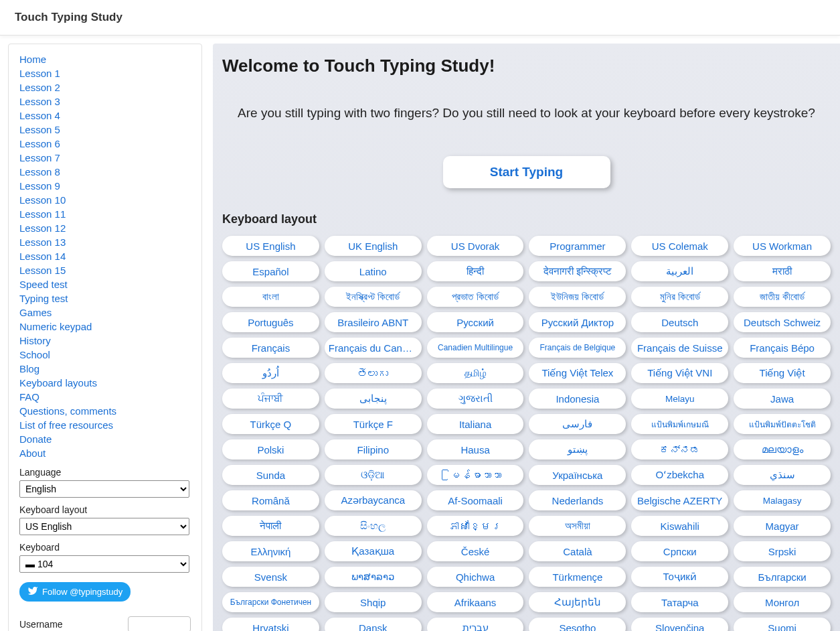 The height and width of the screenshot is (631, 840). What do you see at coordinates (105, 327) in the screenshot?
I see `sidebar-link: Numeric keypad` at bounding box center [105, 327].